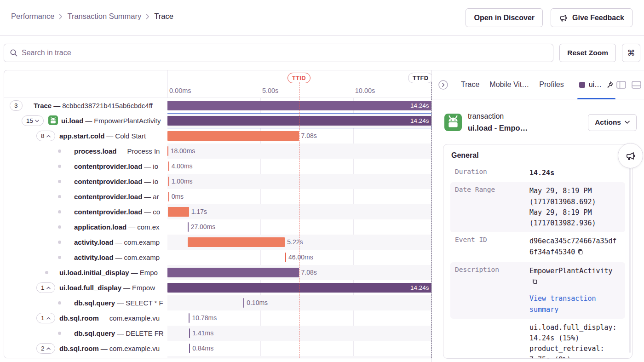 This screenshot has height=362, width=644. I want to click on reset-zoom-button: Reset Zoom, so click(588, 53).